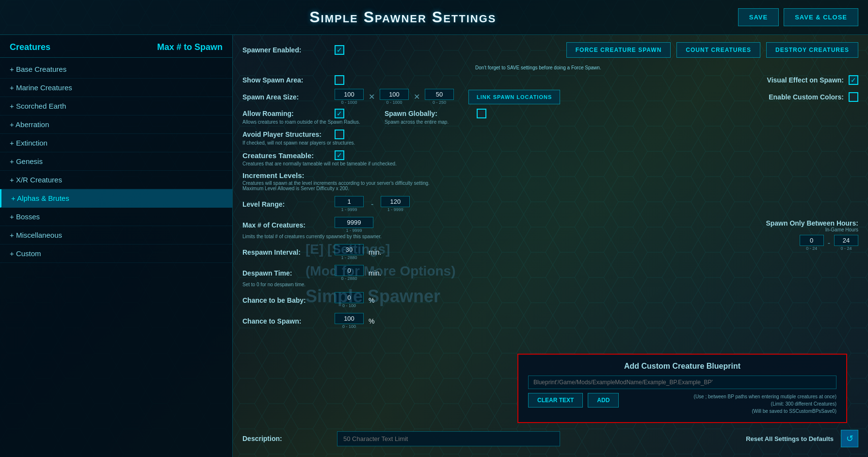  What do you see at coordinates (349, 306) in the screenshot?
I see `chance-baby-range: 0 - 100` at bounding box center [349, 306].